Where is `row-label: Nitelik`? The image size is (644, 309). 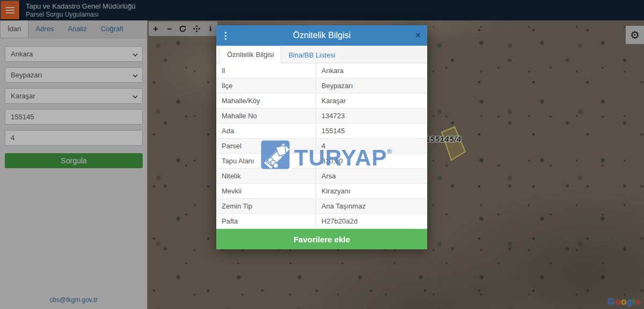 row-label: Nitelik is located at coordinates (266, 176).